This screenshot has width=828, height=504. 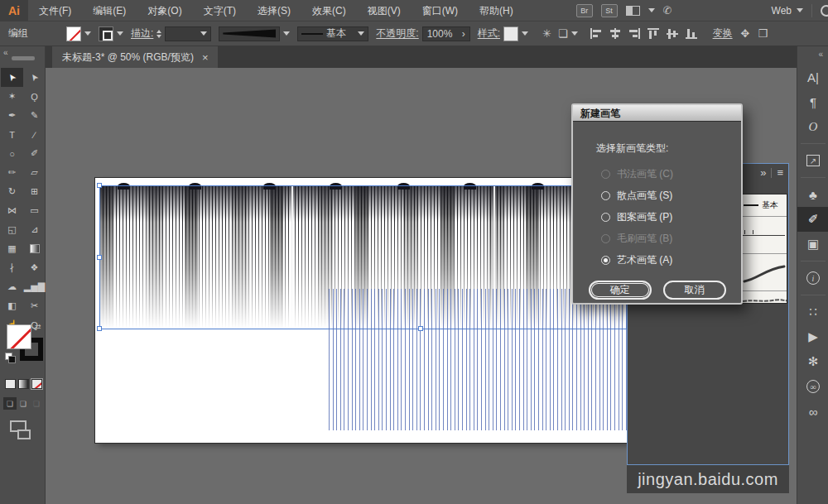 What do you see at coordinates (12, 96) in the screenshot?
I see `magic-wand-tool: ✶` at bounding box center [12, 96].